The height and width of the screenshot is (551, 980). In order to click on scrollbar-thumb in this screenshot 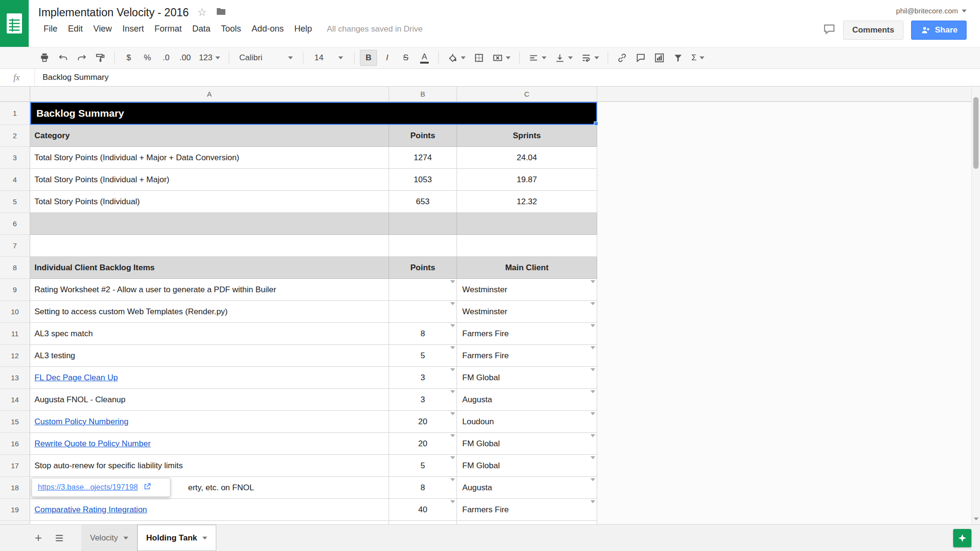, I will do `click(976, 133)`.